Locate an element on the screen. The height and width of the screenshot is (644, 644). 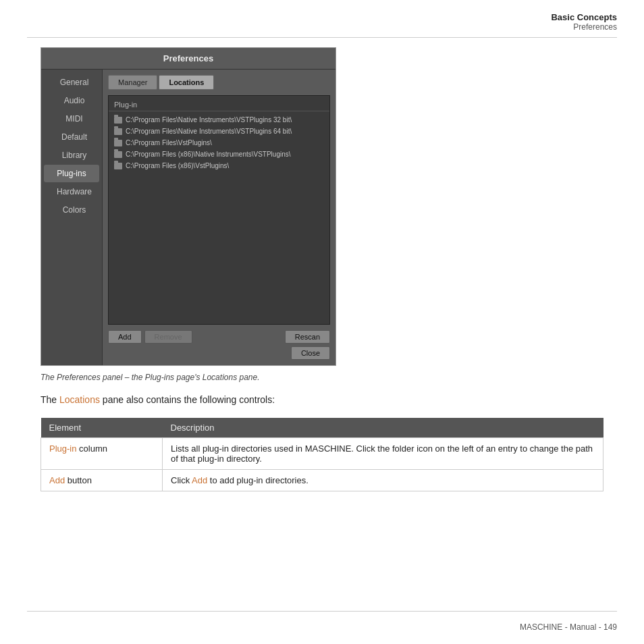
plug-in-link: Plug-in is located at coordinates (63, 448).